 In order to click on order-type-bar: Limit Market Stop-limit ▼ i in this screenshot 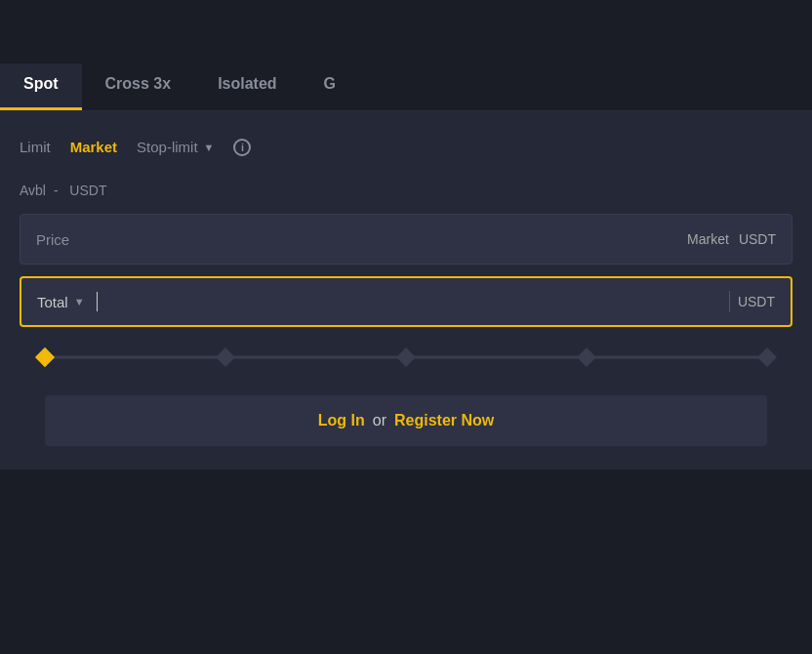, I will do `click(406, 146)`.